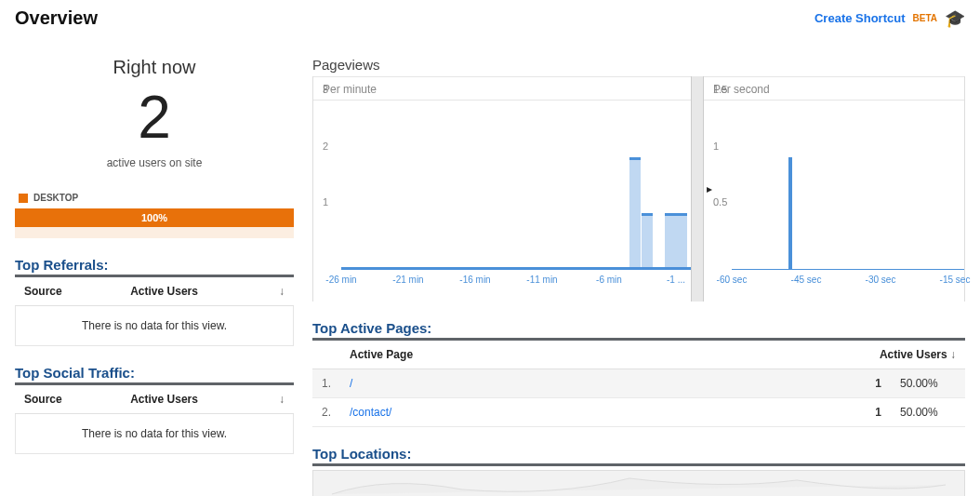 Image resolution: width=980 pixels, height=496 pixels. I want to click on active-page-link: /contact/, so click(370, 412).